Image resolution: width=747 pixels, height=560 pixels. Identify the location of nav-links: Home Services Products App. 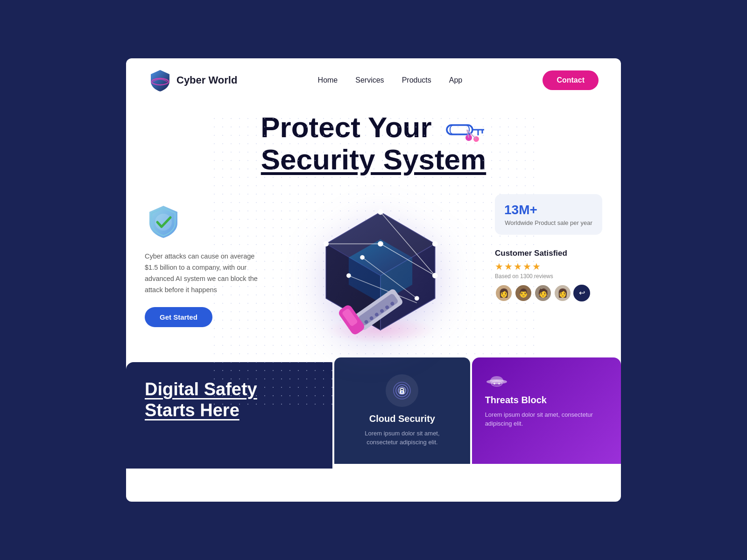
(390, 80).